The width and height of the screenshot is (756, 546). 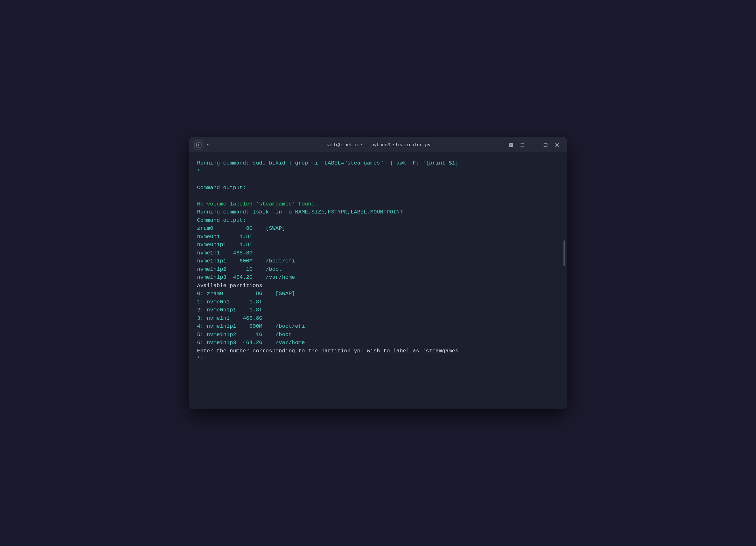 I want to click on terminal-line-15: nvme1n1p3 464.2G /var/home, so click(x=378, y=277).